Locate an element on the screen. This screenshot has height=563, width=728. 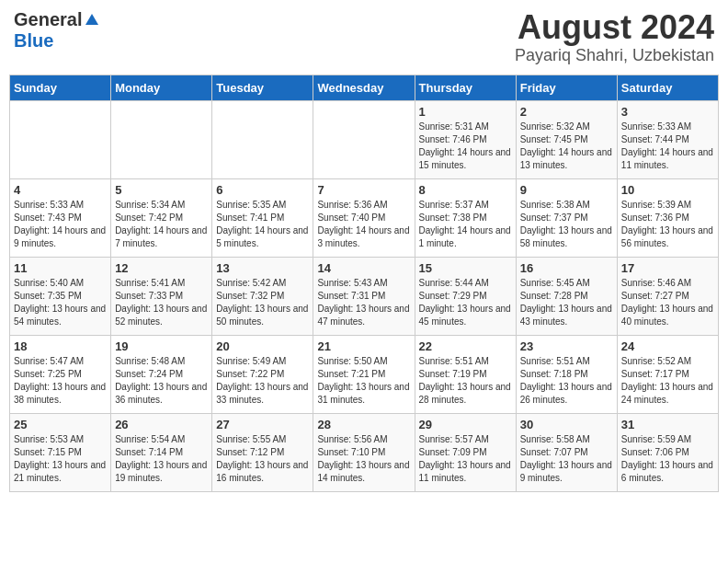
day-info: Sunrise: 5:34 AM Sunset: 7:42 PM Dayligh… is located at coordinates (162, 224).